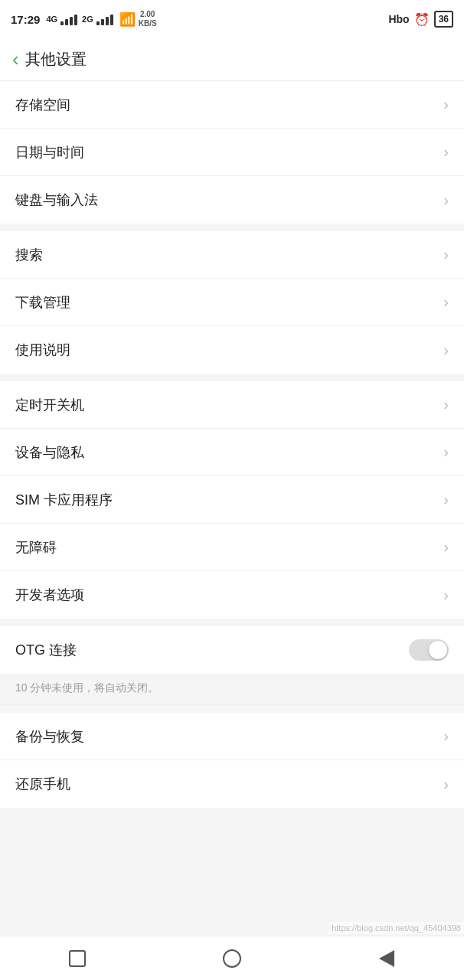 This screenshot has width=464, height=980. Describe the element at coordinates (232, 452) in the screenshot. I see `settings-item-privacy: 设备与隐私 ›` at that location.